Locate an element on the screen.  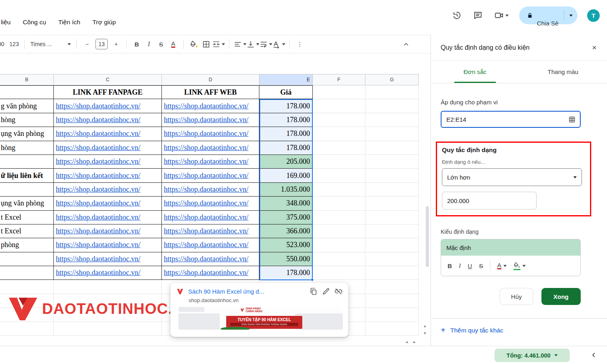
cell-product-name: t Excel is located at coordinates (27, 218).